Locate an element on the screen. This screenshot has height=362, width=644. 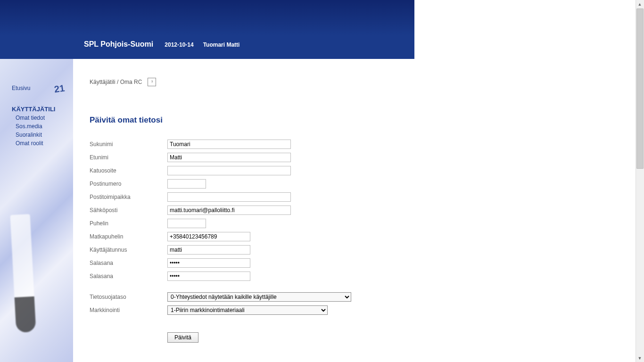
header-banner: SPL Pohjois-Suomi 2012-10-14 Tuomari Mat… is located at coordinates (207, 29).